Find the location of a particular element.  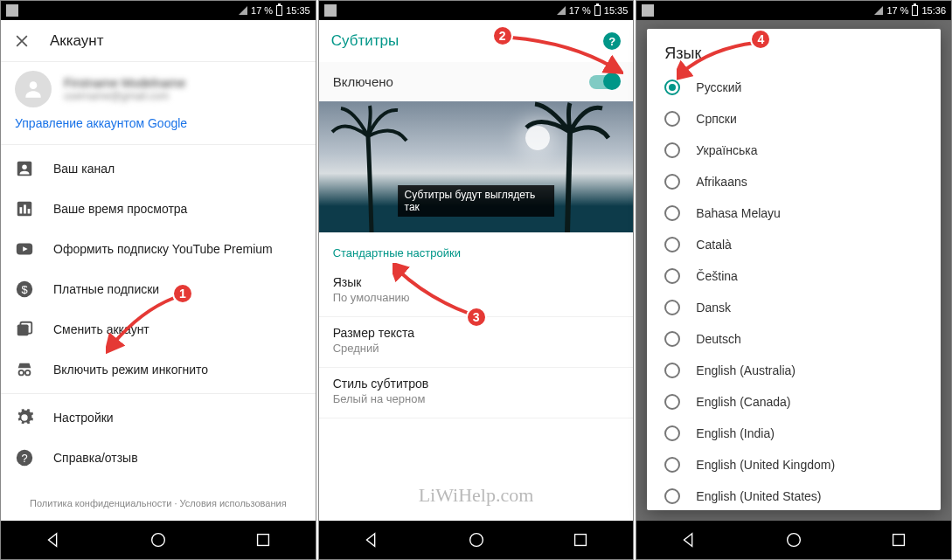

caption-sample-text: Субтитры будут выглядеть так is located at coordinates (476, 201).